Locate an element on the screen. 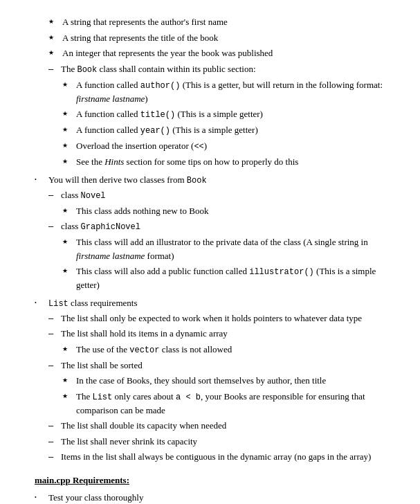 The image size is (420, 504). novel-dash-list: – class Novel is located at coordinates (210, 195).